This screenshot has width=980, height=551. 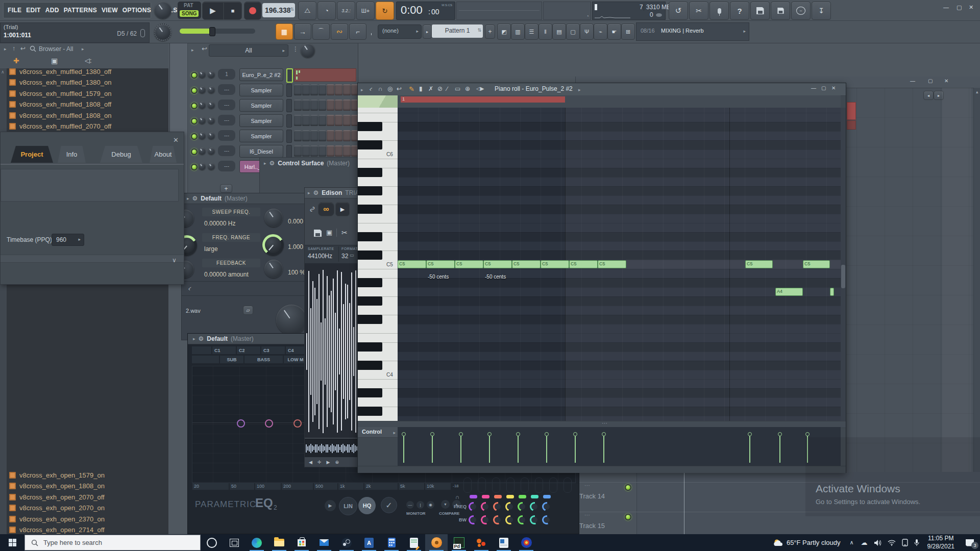 What do you see at coordinates (504, 543) in the screenshot?
I see `taskbar-app-presentation` at bounding box center [504, 543].